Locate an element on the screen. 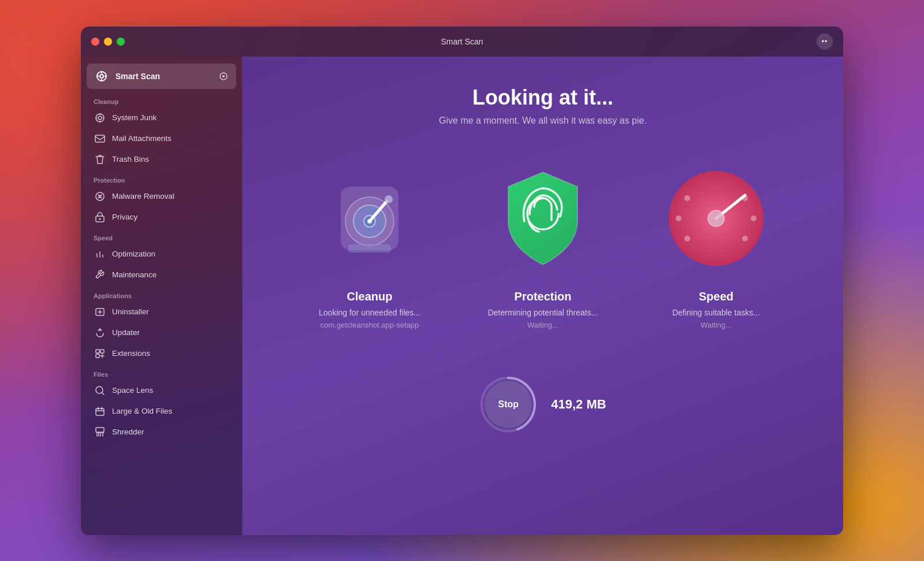  space-lens-label: Space Lens is located at coordinates (133, 391).